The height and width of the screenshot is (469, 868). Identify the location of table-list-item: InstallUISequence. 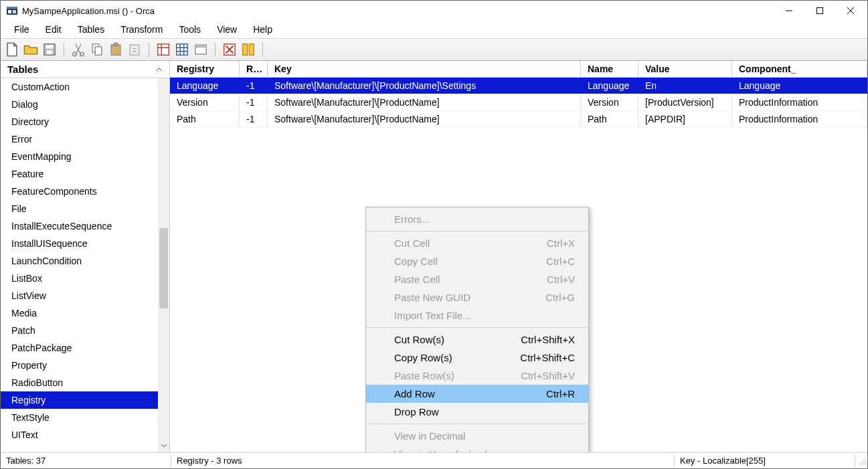
(85, 244).